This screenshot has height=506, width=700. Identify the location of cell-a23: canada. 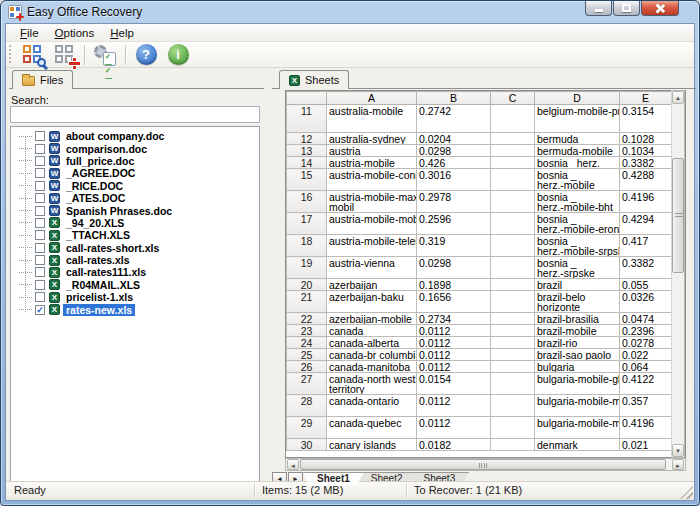
(372, 331).